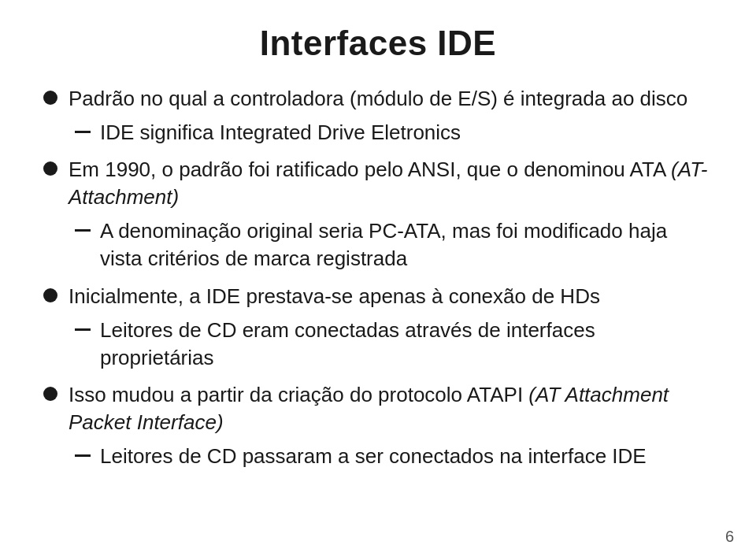  I want to click on bullet-item-1: Padrão no qual a controladora (módulo de…, so click(378, 99).